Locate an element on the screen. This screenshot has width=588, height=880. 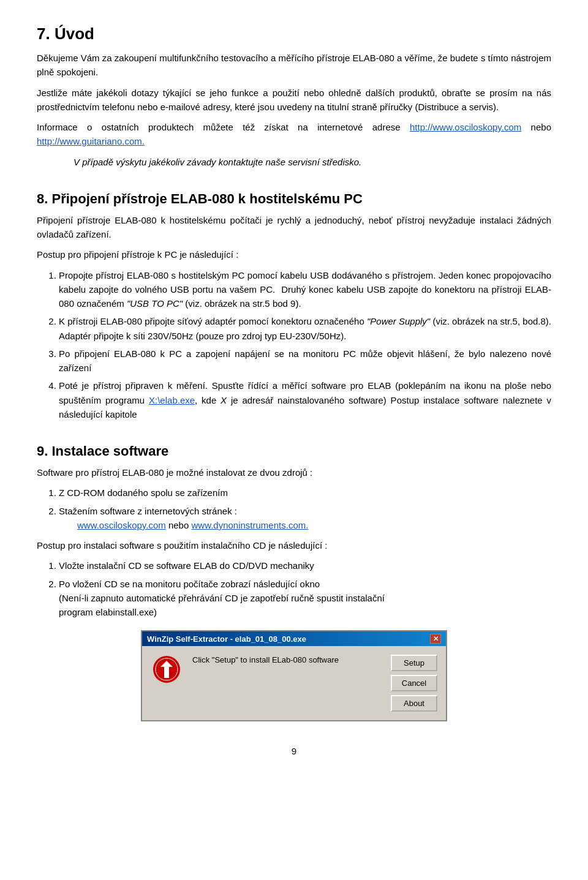
section8-step3-text: Po připojení ELAB-080 k PC a zapojení na… is located at coordinates (305, 361).